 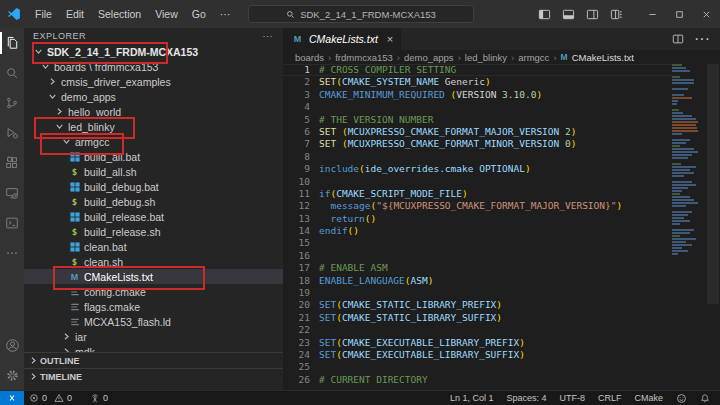 I want to click on code-line-24: 24SET(CMAKE_EXECUTABLE_LIBRARY_SUFFIX), so click(x=478, y=355).